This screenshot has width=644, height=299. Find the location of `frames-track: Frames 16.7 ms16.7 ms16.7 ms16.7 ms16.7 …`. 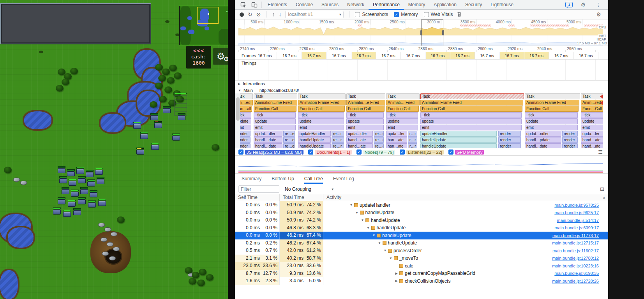

frames-track: Frames 16.7 ms16.7 ms16.7 ms16.7 ms16.7 … is located at coordinates (422, 56).